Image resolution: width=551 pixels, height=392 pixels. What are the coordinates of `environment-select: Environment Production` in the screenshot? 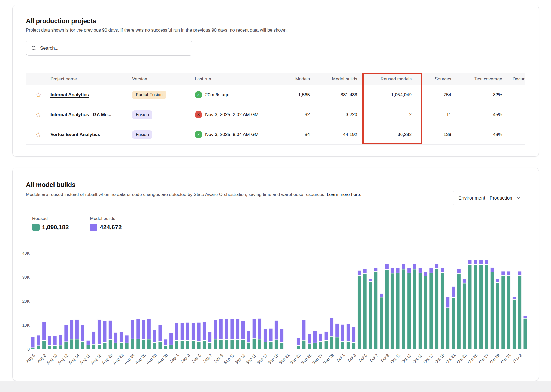 It's located at (489, 198).